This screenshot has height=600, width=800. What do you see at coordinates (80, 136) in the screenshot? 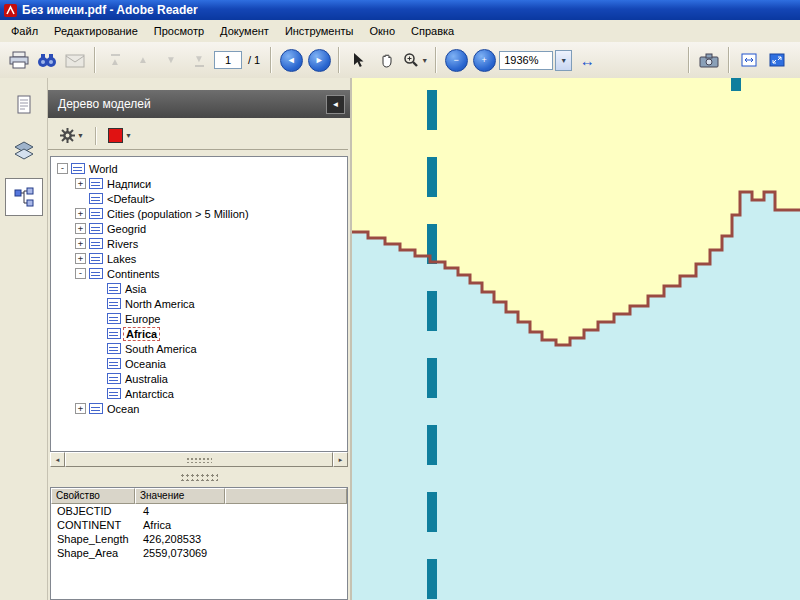
I see `chevron-down-icon: ▼` at bounding box center [80, 136].